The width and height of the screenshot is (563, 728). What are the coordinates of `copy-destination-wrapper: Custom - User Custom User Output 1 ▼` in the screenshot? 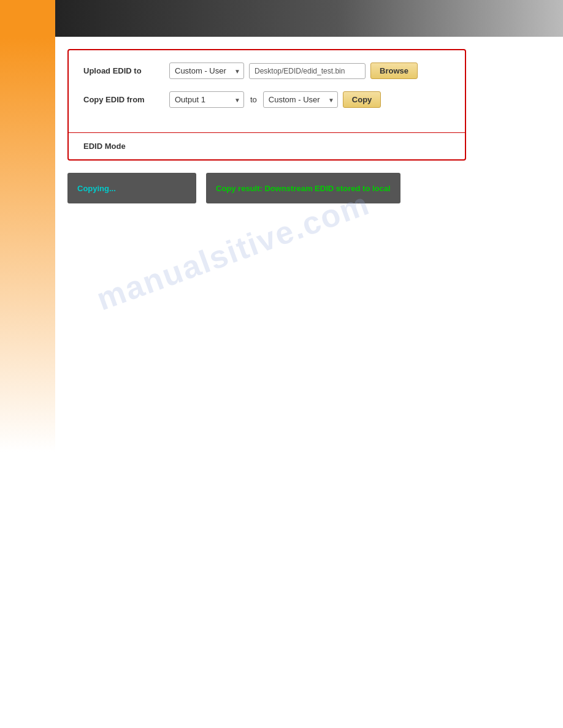 It's located at (301, 99).